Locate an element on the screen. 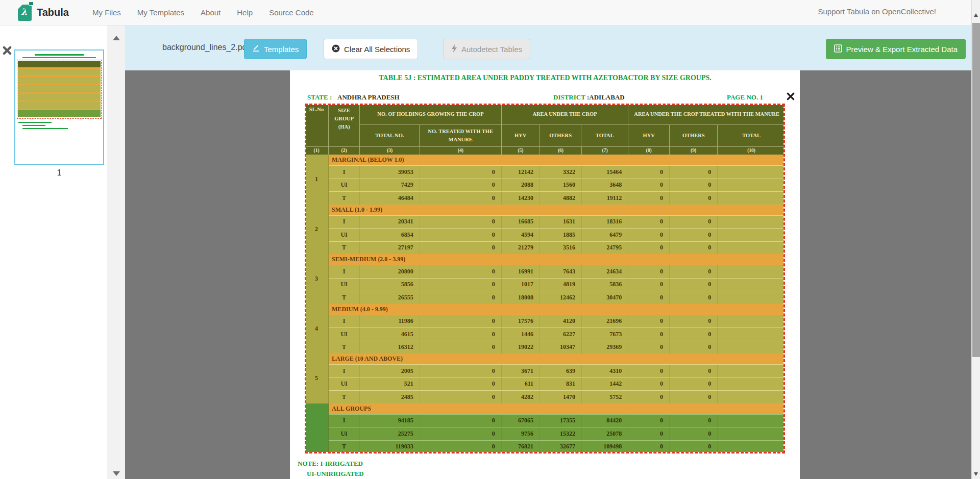  scrollbar-up-icon is located at coordinates (976, 15).